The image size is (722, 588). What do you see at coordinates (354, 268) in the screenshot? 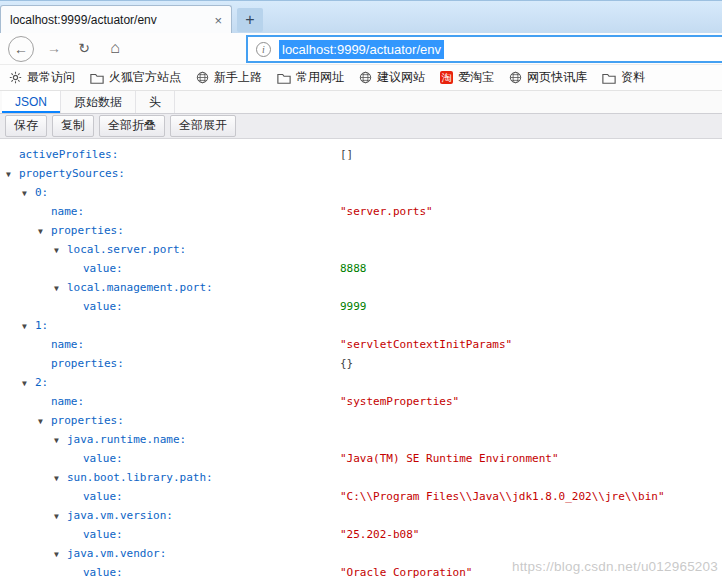
I see `json-value: 8888` at bounding box center [354, 268].